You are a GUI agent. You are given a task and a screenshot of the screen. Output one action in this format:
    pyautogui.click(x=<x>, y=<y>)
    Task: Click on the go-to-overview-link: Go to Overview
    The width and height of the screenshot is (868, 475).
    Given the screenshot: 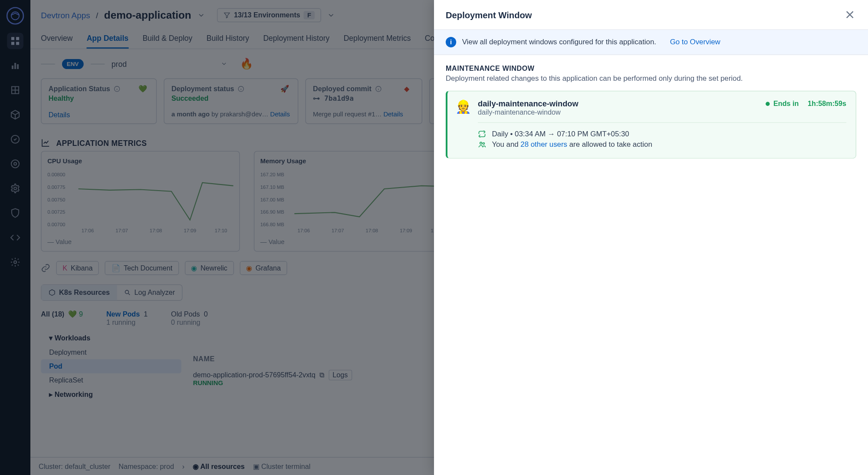 What is the action you would take?
    pyautogui.click(x=695, y=43)
    